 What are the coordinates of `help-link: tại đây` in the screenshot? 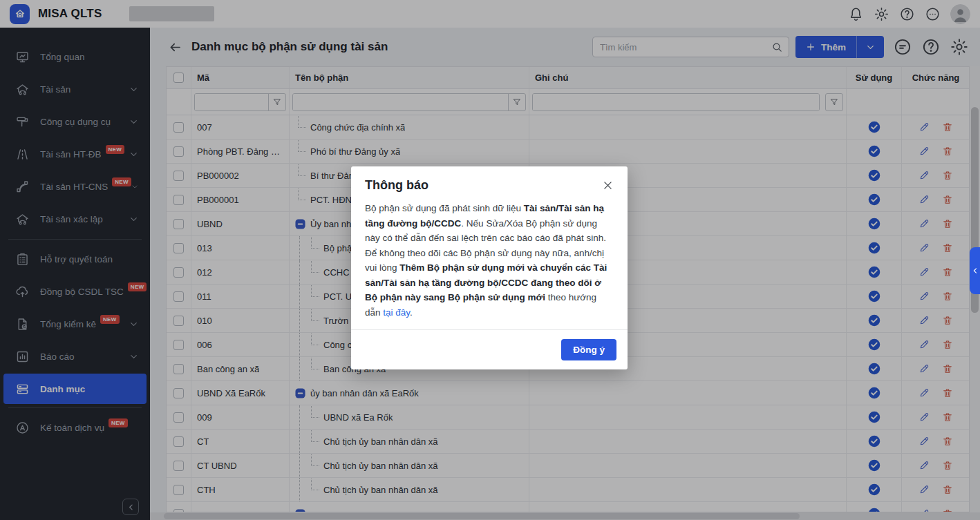 It's located at (397, 312).